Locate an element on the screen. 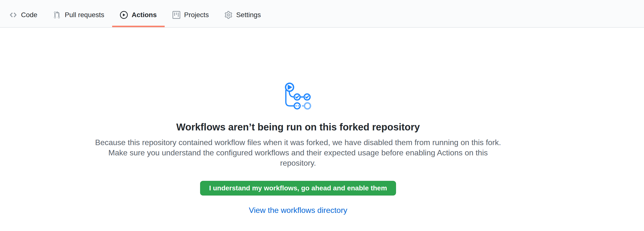 The width and height of the screenshot is (644, 231). blankslate-description: Because this repository contained workfl… is located at coordinates (298, 153).